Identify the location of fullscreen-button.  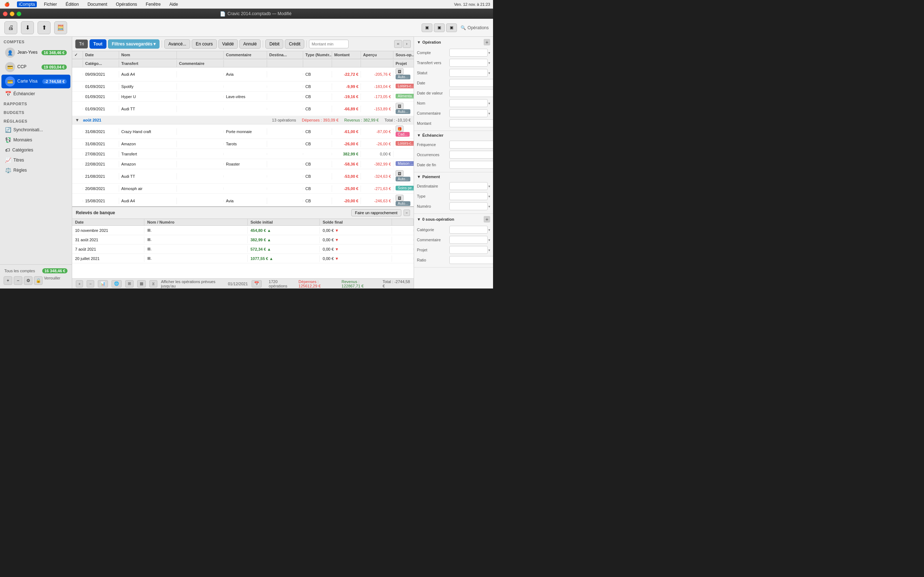
(19, 14).